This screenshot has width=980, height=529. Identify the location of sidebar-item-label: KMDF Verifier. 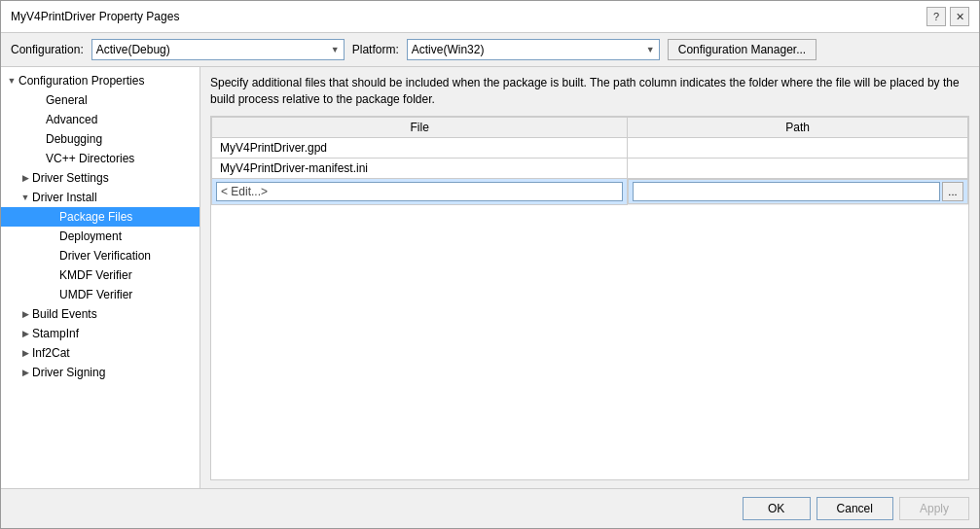
(95, 275).